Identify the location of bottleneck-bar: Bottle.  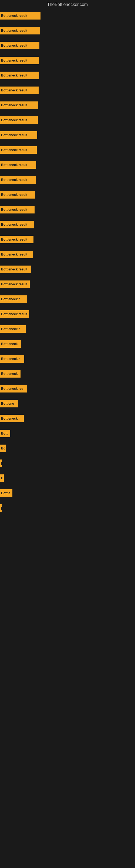
(6, 493).